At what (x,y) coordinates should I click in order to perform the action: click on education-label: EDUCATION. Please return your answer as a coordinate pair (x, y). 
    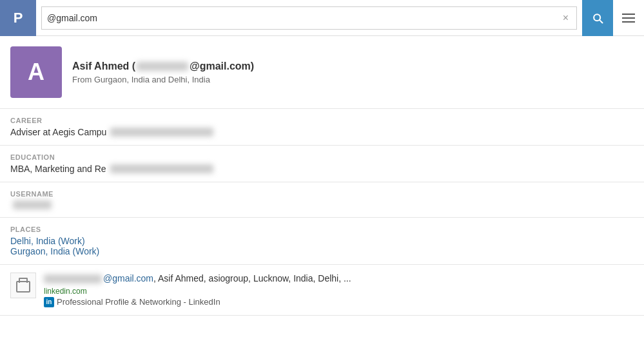
    Looking at the image, I should click on (322, 157).